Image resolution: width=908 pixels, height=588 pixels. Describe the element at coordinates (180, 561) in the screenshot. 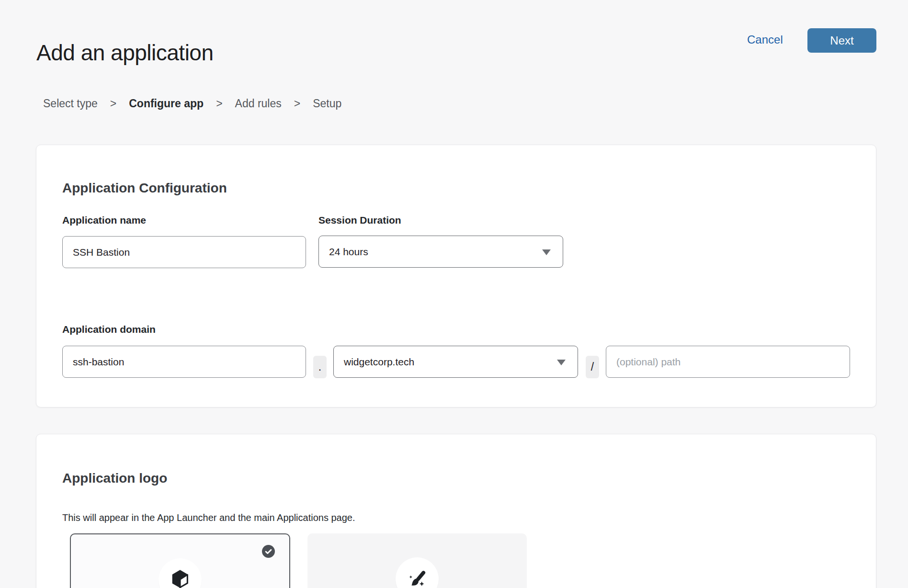

I see `logo-option-default` at that location.